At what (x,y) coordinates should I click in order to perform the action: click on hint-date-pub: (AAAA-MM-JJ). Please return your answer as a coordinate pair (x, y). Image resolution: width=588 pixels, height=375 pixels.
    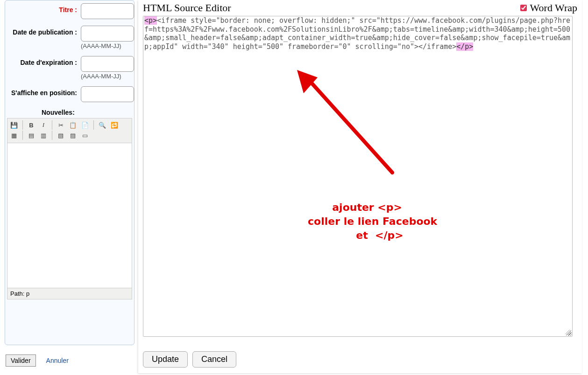
    Looking at the image, I should click on (107, 46).